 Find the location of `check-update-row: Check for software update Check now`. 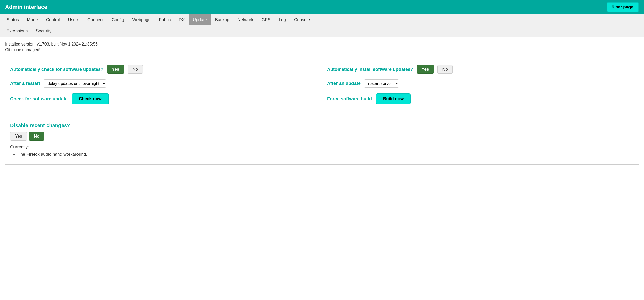

check-update-row: Check for software update Check now is located at coordinates (164, 99).